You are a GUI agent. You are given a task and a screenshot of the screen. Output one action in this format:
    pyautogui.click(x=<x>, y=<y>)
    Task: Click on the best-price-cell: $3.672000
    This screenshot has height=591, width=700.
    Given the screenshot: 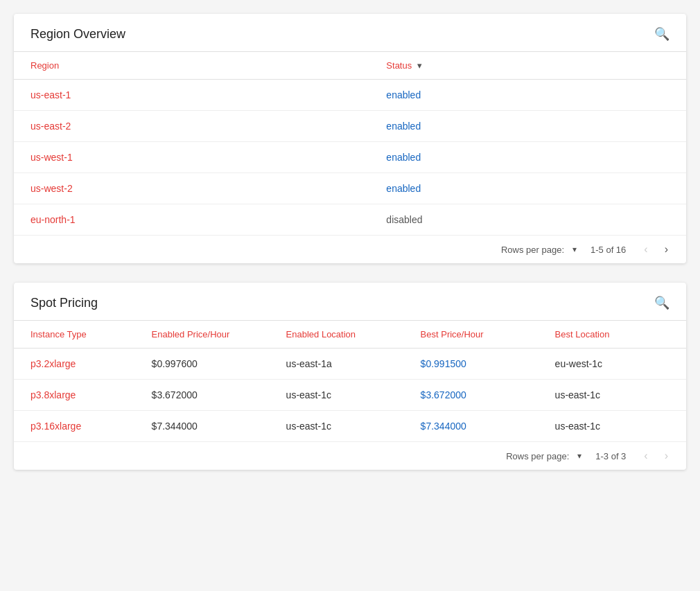 What is the action you would take?
    pyautogui.click(x=471, y=395)
    